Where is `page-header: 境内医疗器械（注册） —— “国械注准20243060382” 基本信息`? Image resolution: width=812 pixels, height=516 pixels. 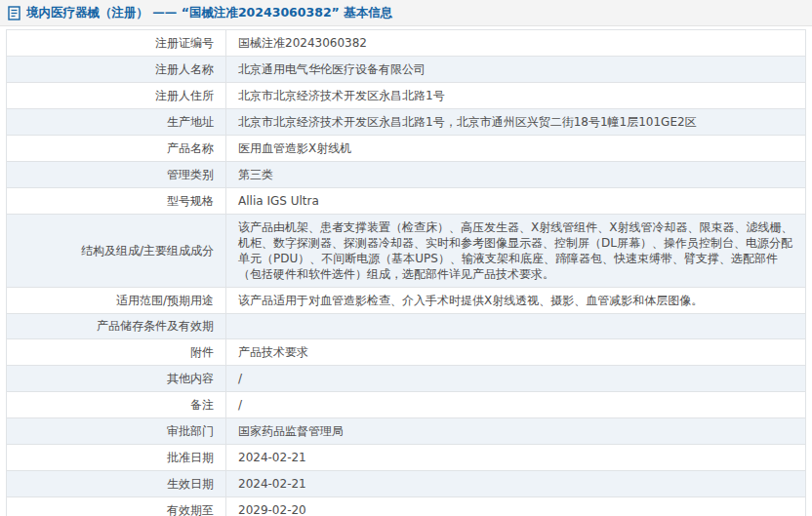
page-header: 境内医疗器械（注册） —— “国械注准20243060382” 基本信息 is located at coordinates (406, 14).